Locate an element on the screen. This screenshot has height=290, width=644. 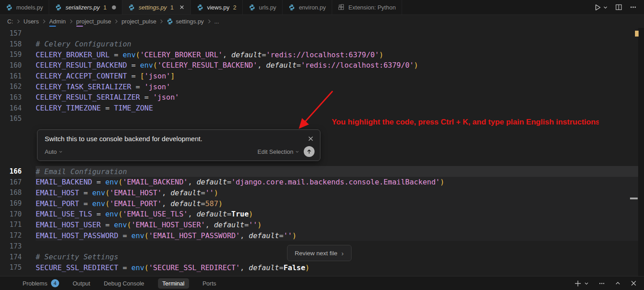
line-number: 170 is located at coordinates (11, 214).